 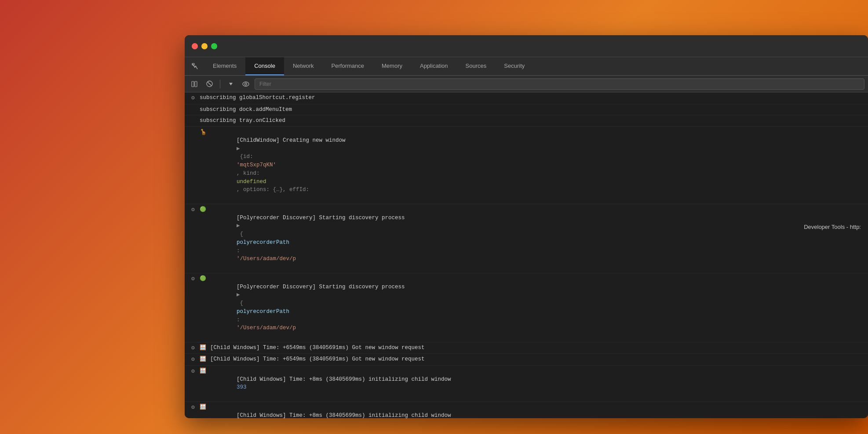 I want to click on filter-dropdown-button, so click(x=231, y=84).